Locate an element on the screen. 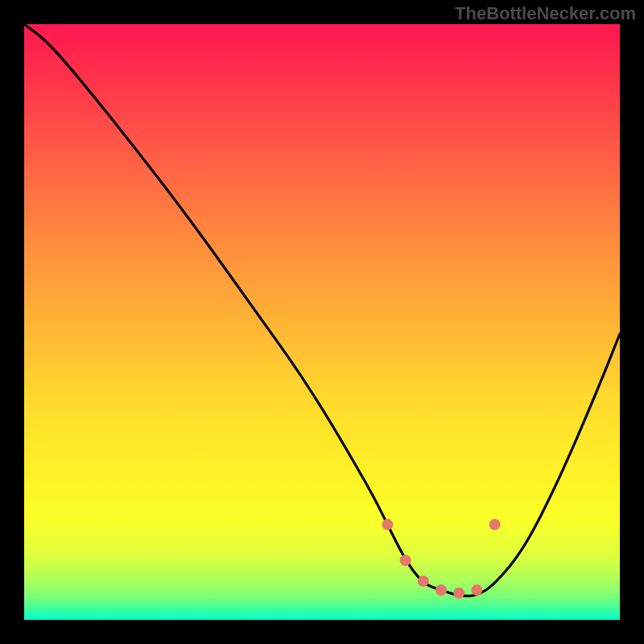  rec-3-marker is located at coordinates (423, 581).